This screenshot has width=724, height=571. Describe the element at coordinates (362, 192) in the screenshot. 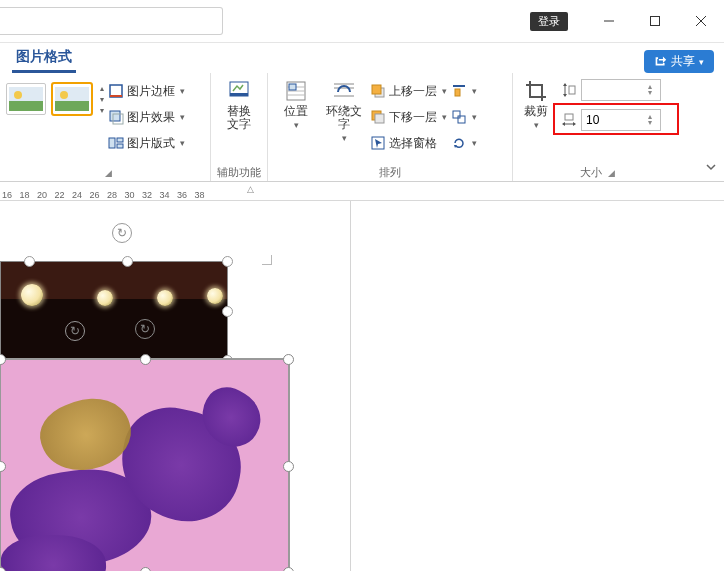

I see `horizontal-ruler: 16 18 20 22 24 26 28 30 32 34 36 38 △` at that location.